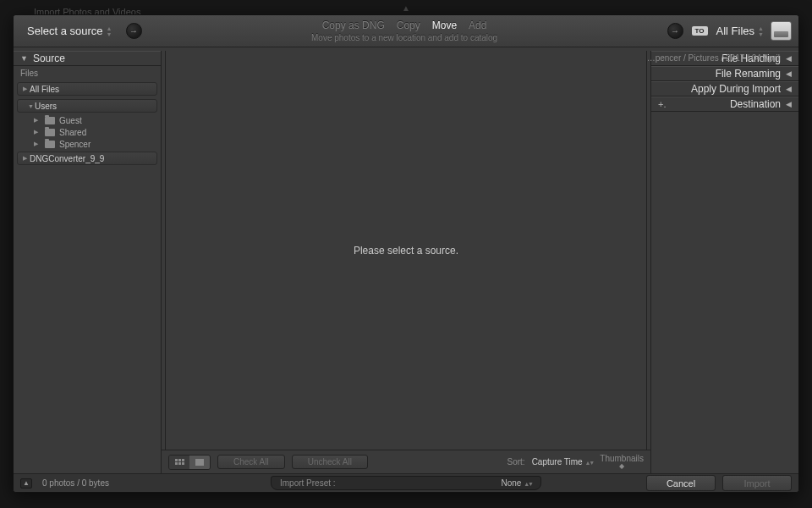  Describe the element at coordinates (757, 483) in the screenshot. I see `import-button: Import` at that location.